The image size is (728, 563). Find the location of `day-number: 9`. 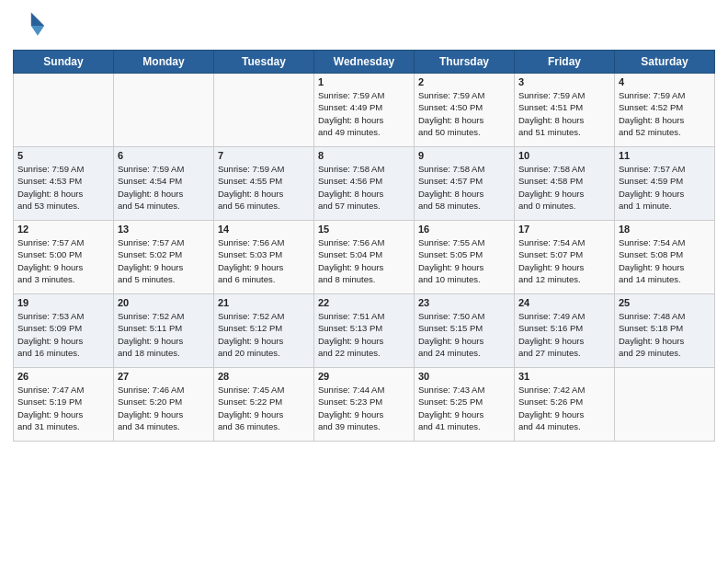

day-number: 9 is located at coordinates (464, 155).